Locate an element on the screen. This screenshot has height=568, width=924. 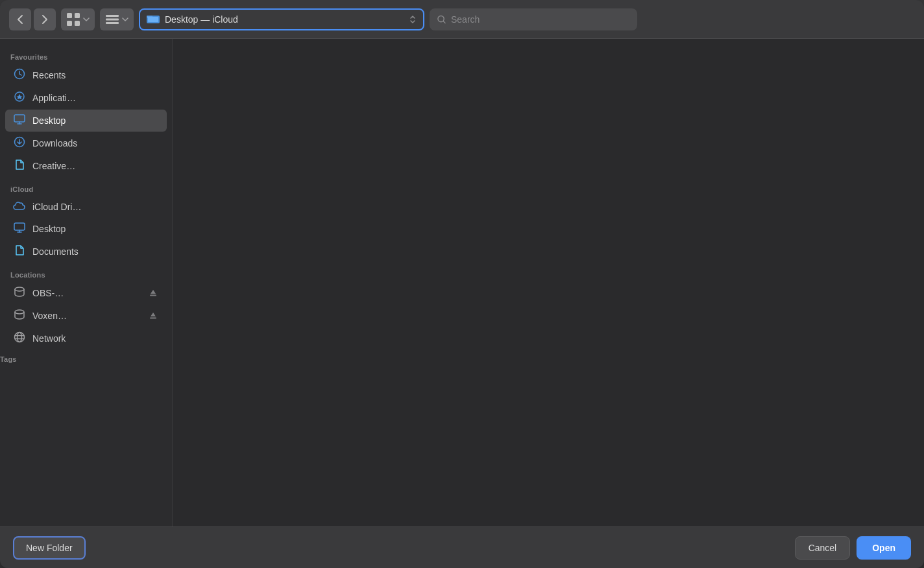
documents-icon is located at coordinates (19, 252).